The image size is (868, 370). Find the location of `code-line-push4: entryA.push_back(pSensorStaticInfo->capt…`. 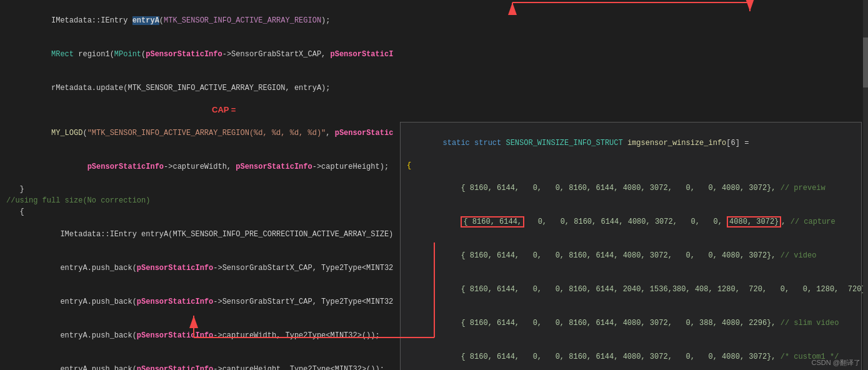

code-line-push4: entryA.push_back(pSensorStaticInfo->capt… is located at coordinates (197, 361).